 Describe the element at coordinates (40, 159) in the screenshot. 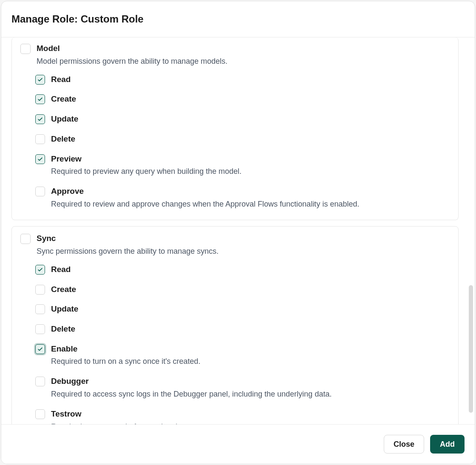

I see `checkbox-model-preview` at that location.